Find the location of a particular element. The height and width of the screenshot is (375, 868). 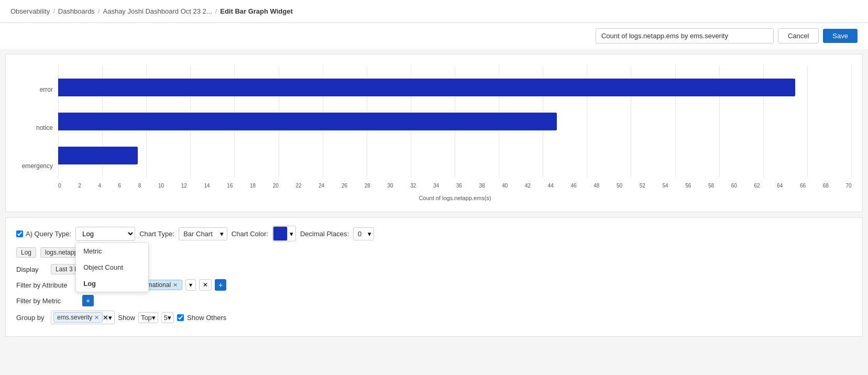

x-tick: 64 is located at coordinates (779, 185).